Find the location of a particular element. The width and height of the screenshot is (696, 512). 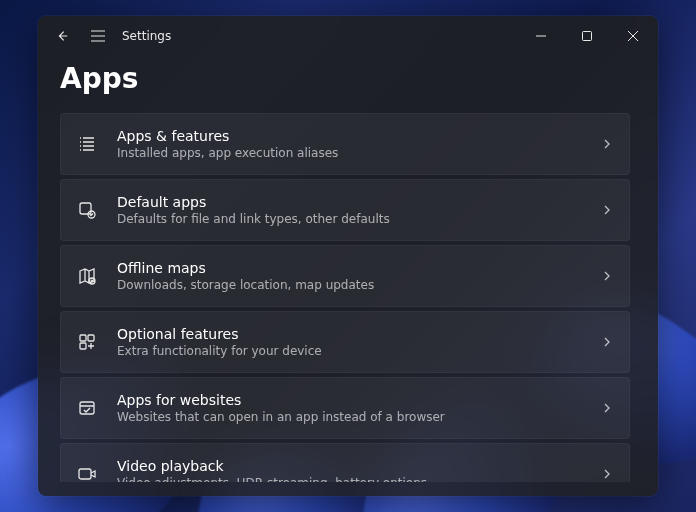

row-subtitle: Extra functionality for your device is located at coordinates (359, 351).